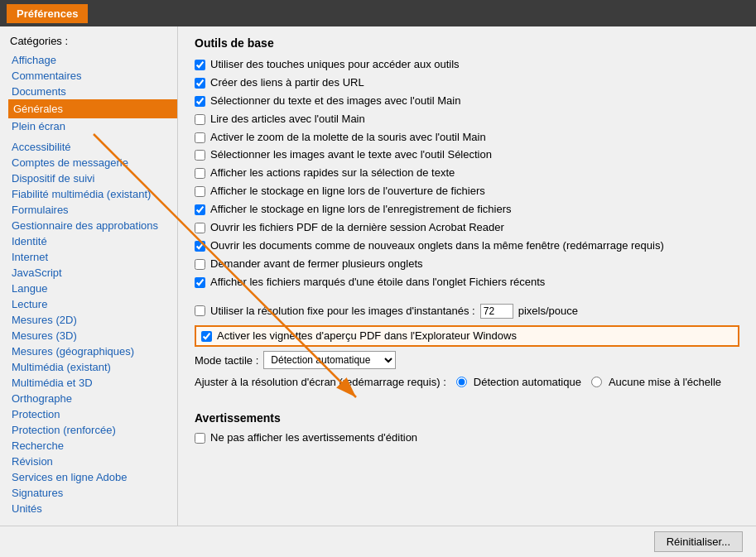 The image size is (756, 557). What do you see at coordinates (200, 156) in the screenshot?
I see `checkbox-cb6` at bounding box center [200, 156].